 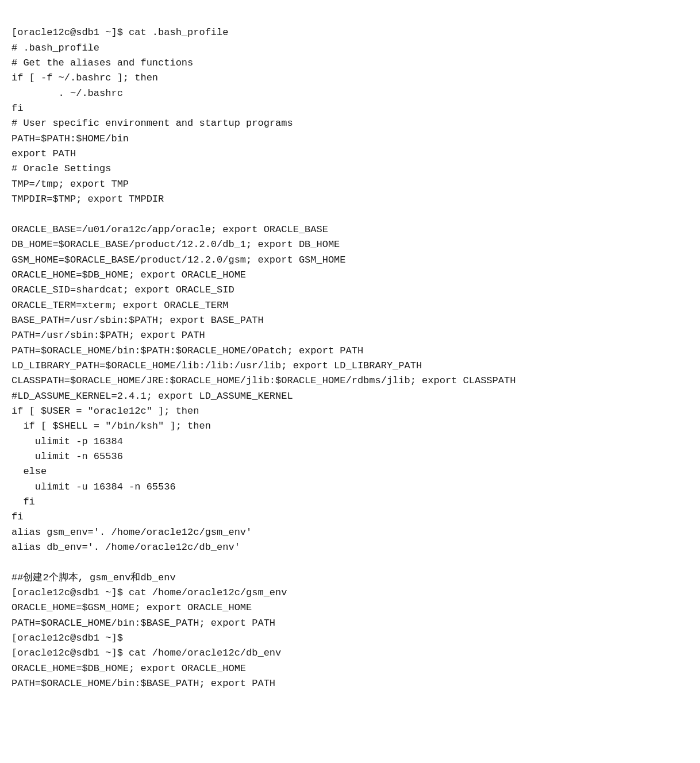 I want to click on terminal-line: # Get the aliases and functions, so click(x=350, y=63).